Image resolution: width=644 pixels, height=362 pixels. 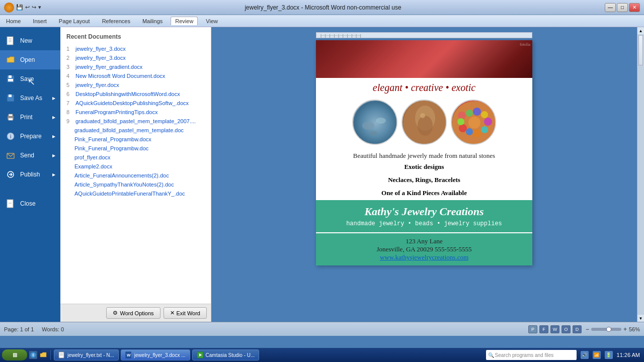 I want to click on network-icon: 📶, so click(x=597, y=355).